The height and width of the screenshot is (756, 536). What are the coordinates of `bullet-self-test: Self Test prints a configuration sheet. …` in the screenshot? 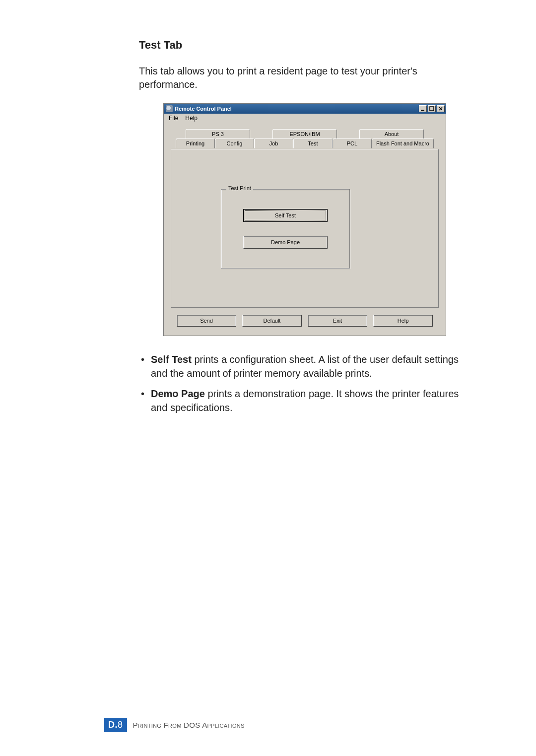 It's located at (305, 366).